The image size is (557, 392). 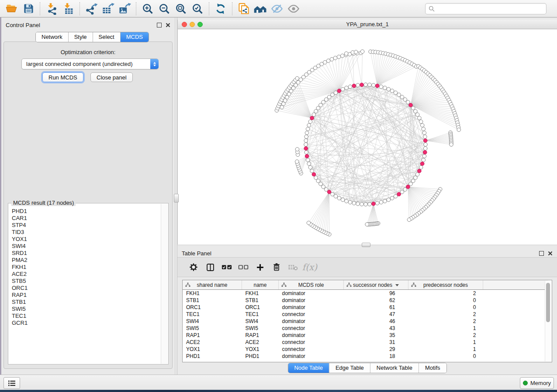 What do you see at coordinates (548, 303) in the screenshot?
I see `table-scrollbar-thumb` at bounding box center [548, 303].